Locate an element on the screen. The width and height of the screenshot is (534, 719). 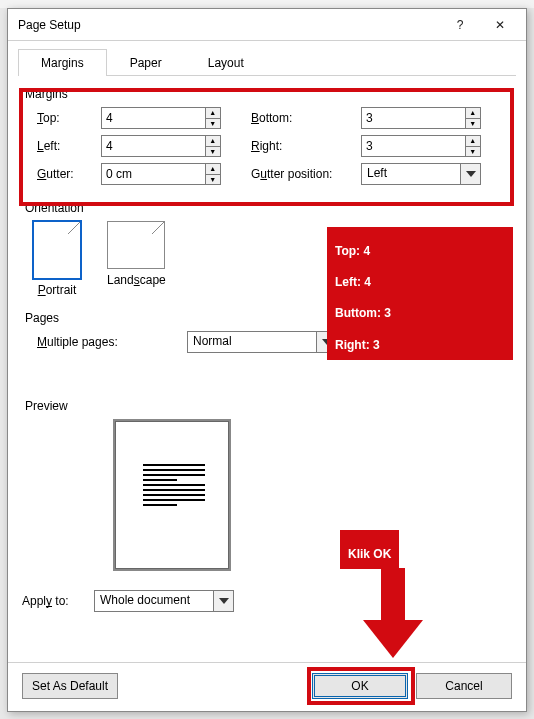
orientation-label: Orientation is located at coordinates (268, 208).